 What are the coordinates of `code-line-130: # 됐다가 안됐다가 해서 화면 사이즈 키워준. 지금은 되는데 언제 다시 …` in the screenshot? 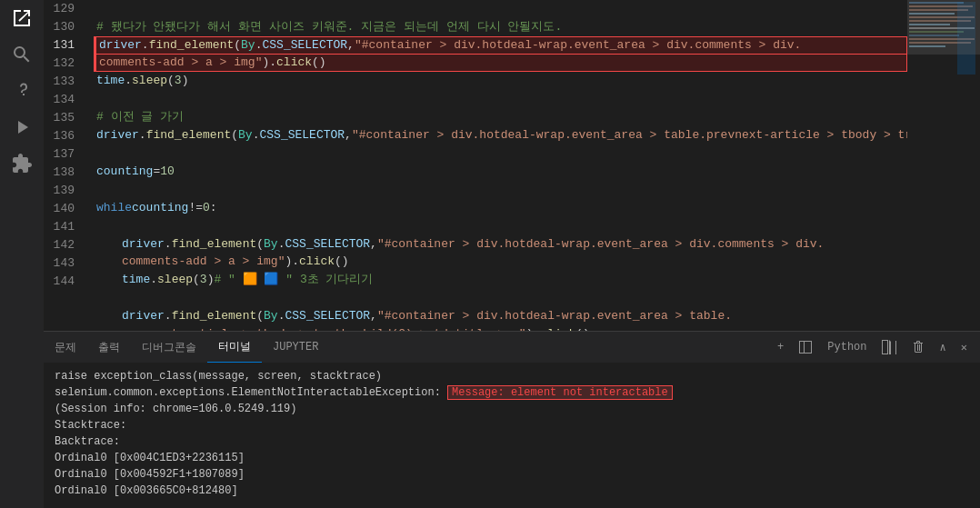 It's located at (502, 27).